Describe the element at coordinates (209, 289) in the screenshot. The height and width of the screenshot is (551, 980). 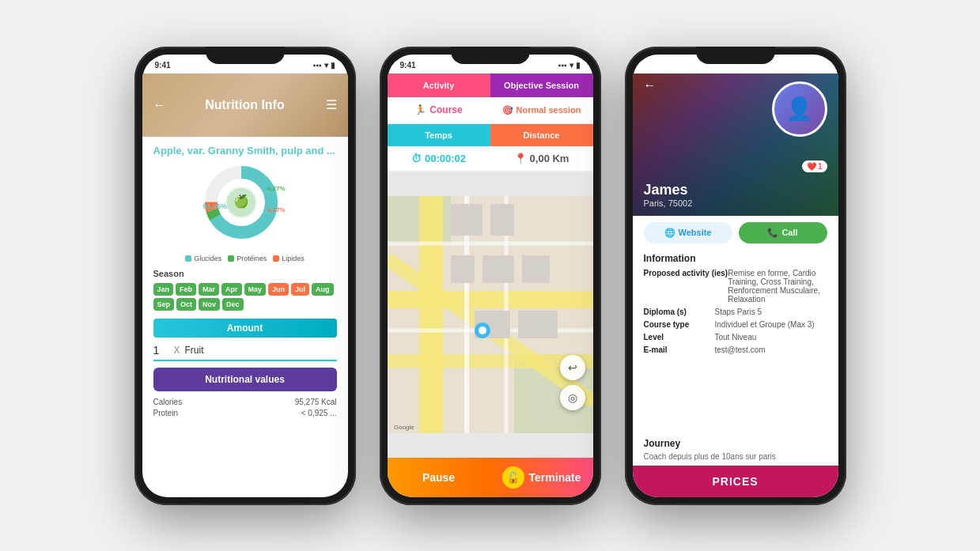
I see `month-mar: Mar` at that location.